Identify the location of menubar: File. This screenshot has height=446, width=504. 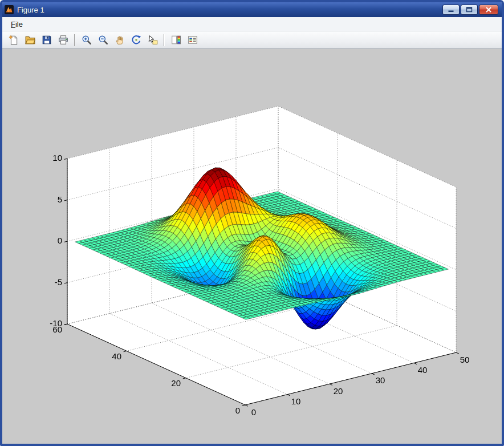
(252, 24).